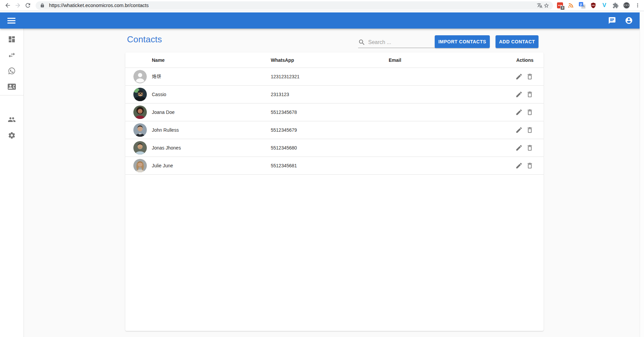 The height and width of the screenshot is (337, 644). Describe the element at coordinates (335, 166) in the screenshot. I see `table-row: Julie June 5512345681` at that location.